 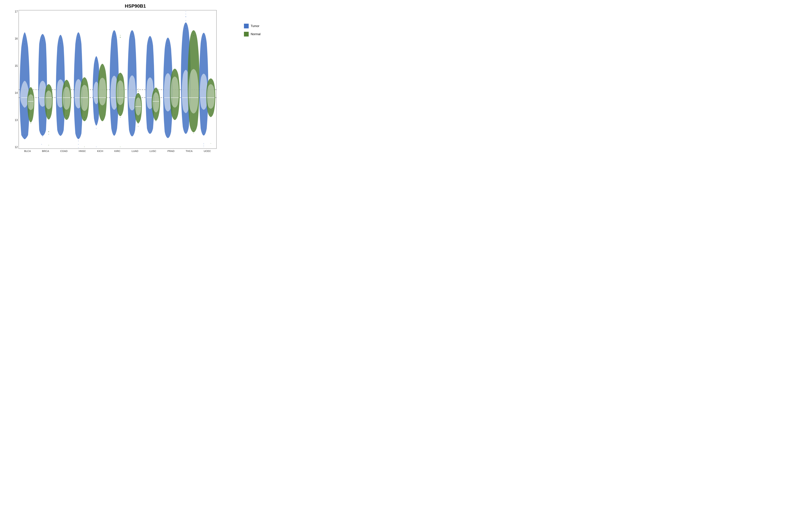 What do you see at coordinates (64, 151) in the screenshot?
I see `x-tick-coad: COAD` at bounding box center [64, 151].